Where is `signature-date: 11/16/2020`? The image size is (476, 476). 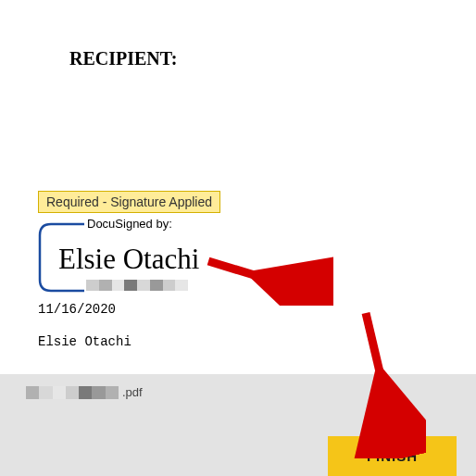 signature-date: 11/16/2020 is located at coordinates (77, 309).